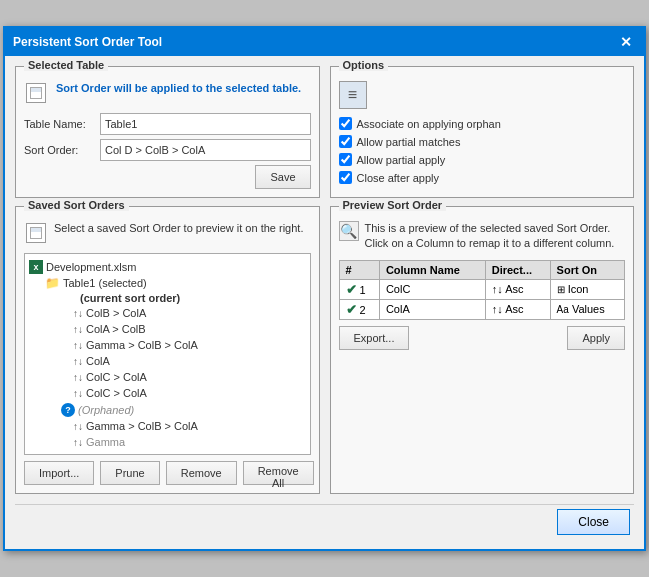 This screenshot has width=649, height=577. Describe the element at coordinates (482, 338) in the screenshot. I see `preview-btn-row: Export... Apply` at that location.